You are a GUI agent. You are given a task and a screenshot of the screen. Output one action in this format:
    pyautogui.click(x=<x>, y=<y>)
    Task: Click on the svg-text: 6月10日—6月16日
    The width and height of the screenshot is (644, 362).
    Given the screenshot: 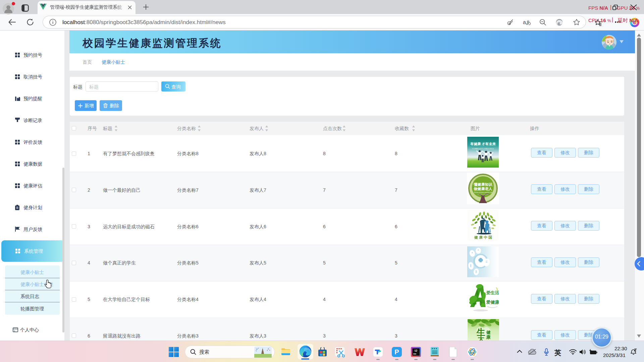 What is the action you would take?
    pyautogui.click(x=483, y=194)
    